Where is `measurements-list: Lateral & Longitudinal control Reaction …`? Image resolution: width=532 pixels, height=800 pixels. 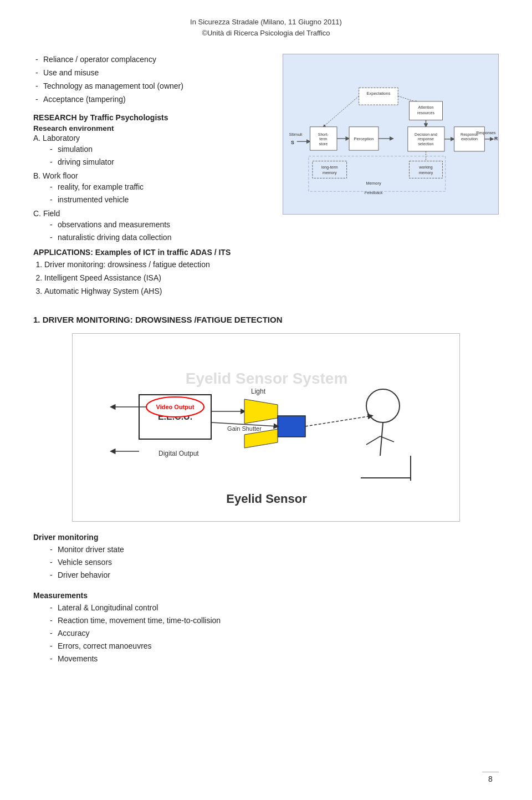 measurements-list: Lateral & Longitudinal control Reaction … is located at coordinates (266, 633).